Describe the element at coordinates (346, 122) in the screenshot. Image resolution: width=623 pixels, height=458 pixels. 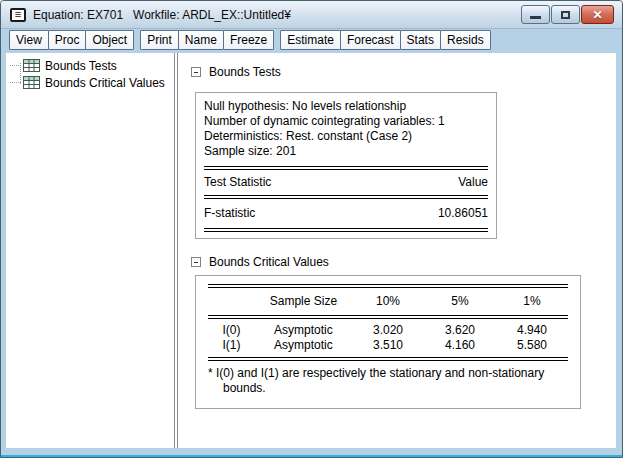
I see `cointegrating-variables-line: Number of dynamic cointegrating variable…` at that location.